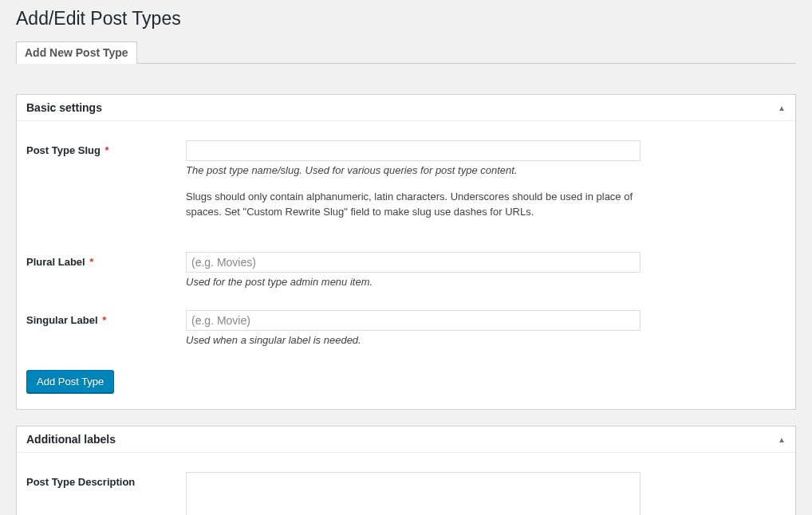 Image resolution: width=812 pixels, height=515 pixels. Describe the element at coordinates (106, 260) in the screenshot. I see `label-plural: Plural Label *` at that location.